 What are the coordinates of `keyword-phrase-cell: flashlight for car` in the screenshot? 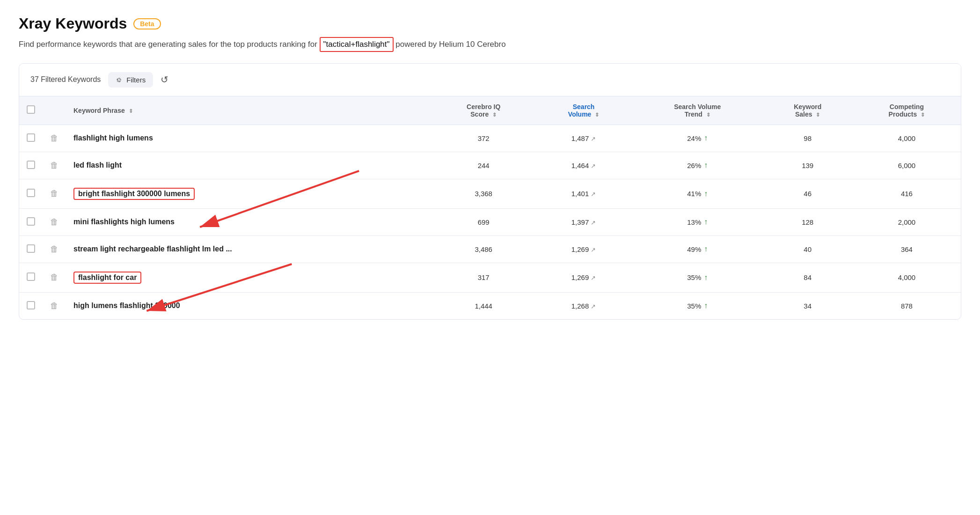 It's located at (249, 277).